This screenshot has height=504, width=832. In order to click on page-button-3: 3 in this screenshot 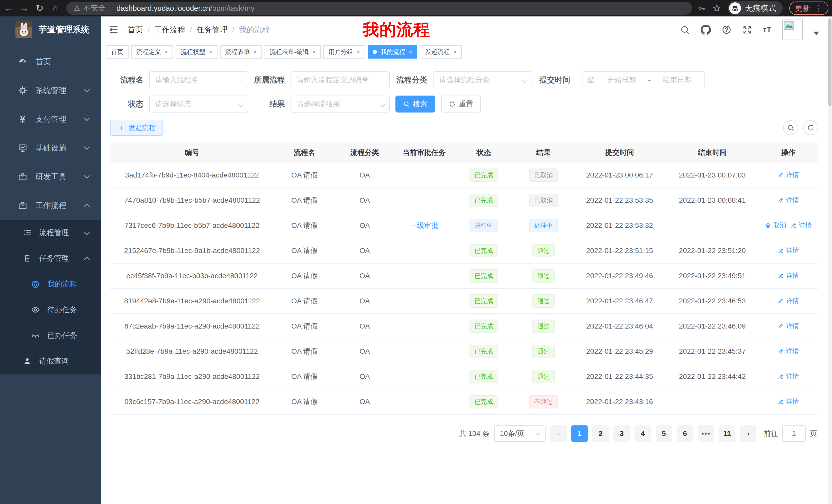, I will do `click(622, 434)`.